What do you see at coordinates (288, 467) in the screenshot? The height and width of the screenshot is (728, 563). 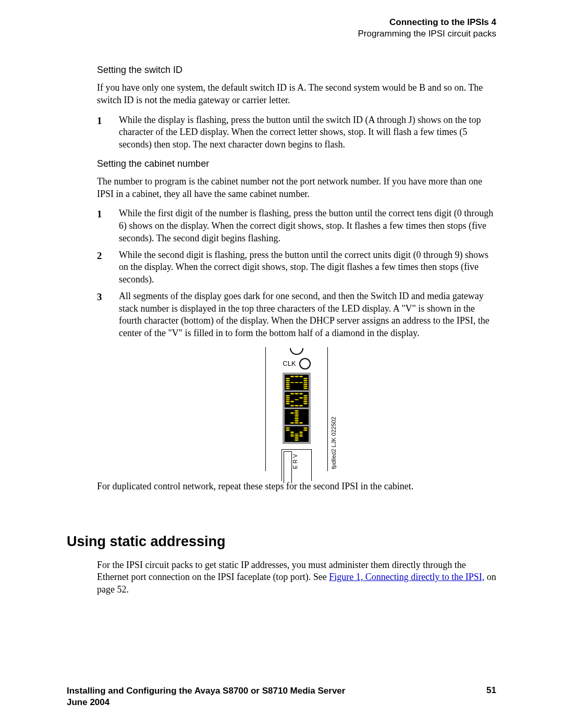 I see `lower-box-inner` at bounding box center [288, 467].